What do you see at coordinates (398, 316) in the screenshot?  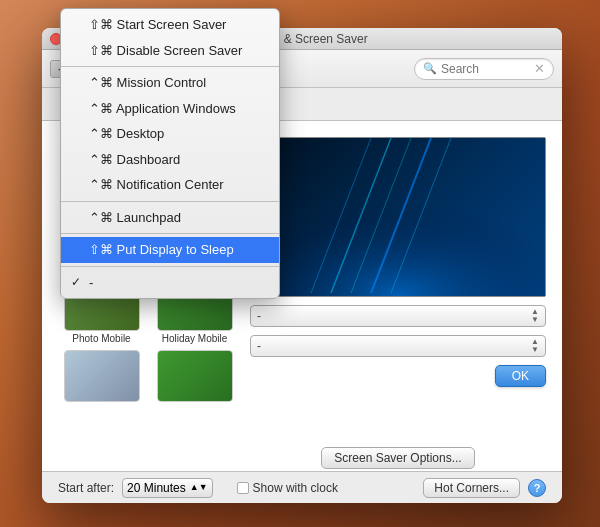 I see `select-dropdown-1: - ▲▼` at bounding box center [398, 316].